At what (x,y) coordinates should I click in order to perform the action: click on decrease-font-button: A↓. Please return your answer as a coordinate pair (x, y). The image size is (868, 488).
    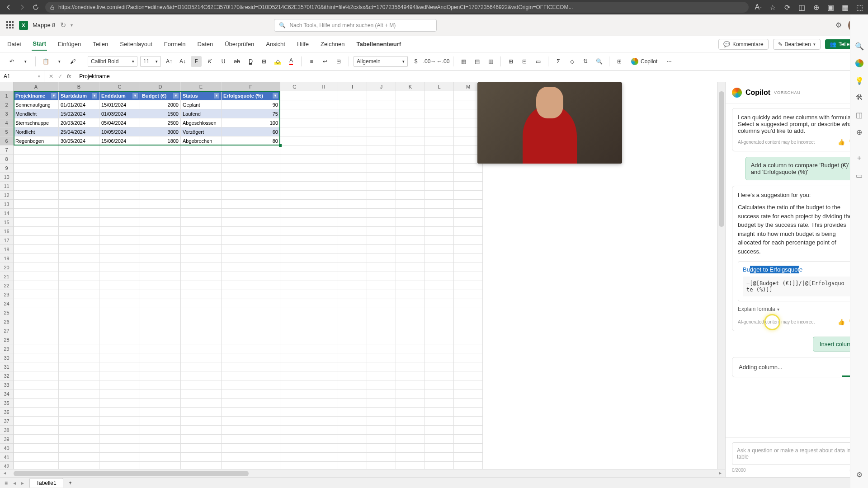
    Looking at the image, I should click on (183, 61).